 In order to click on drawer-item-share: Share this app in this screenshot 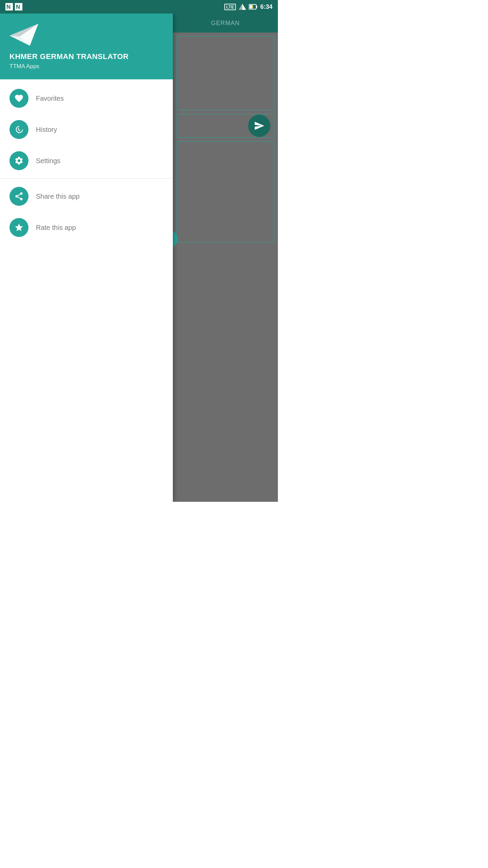, I will do `click(86, 196)`.